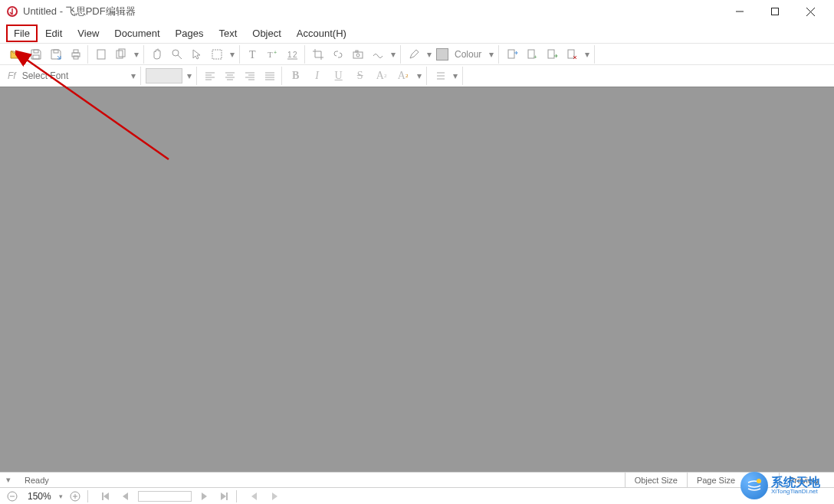  Describe the element at coordinates (403, 76) in the screenshot. I see `subscript-button: A2` at that location.